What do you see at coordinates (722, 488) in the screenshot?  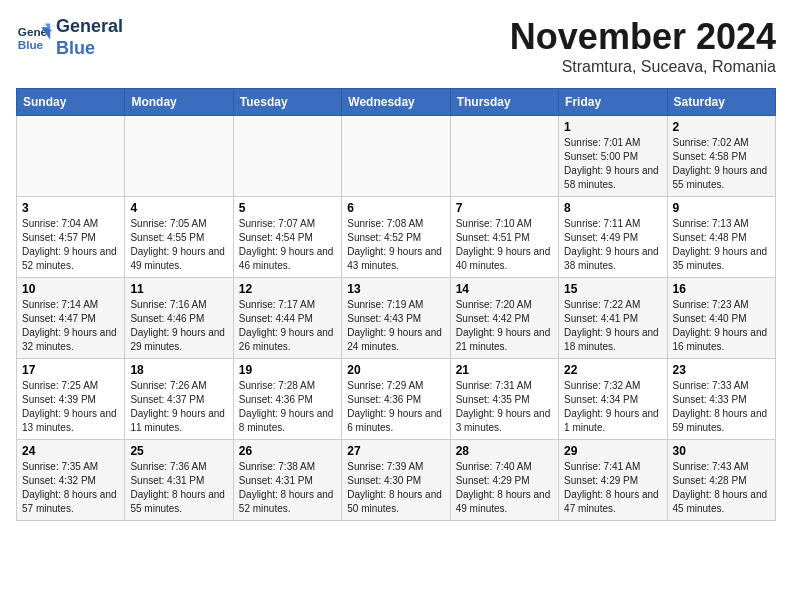 I see `day-info: Sunrise: 7:43 AM Sunset: 4:28 PM Dayligh…` at bounding box center [722, 488].